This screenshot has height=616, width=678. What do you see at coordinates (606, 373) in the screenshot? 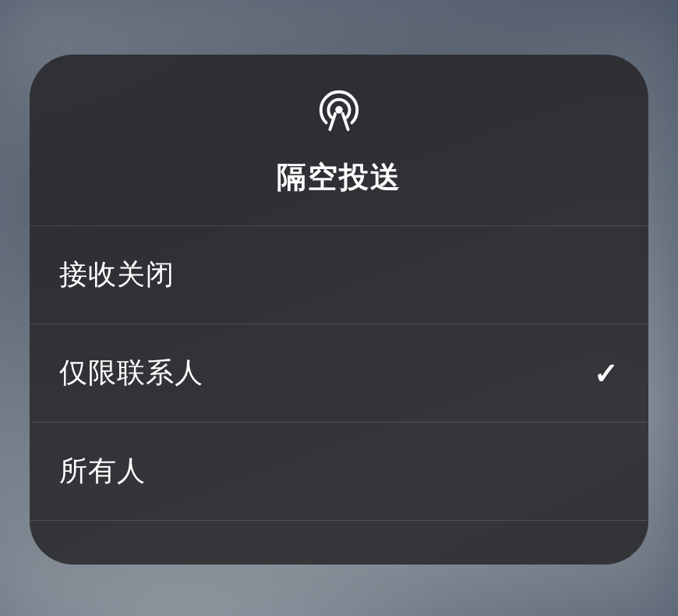
I see `checkmark-icon: ✓` at bounding box center [606, 373].